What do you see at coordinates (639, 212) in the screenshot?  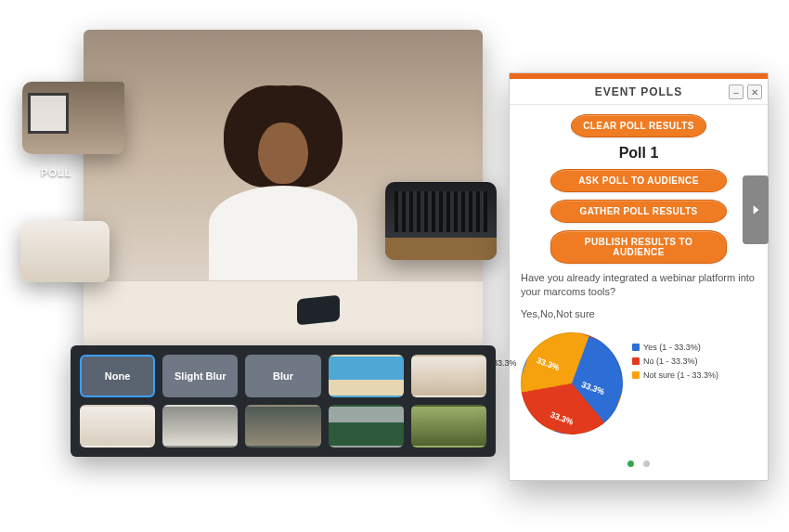 I see `gather-results-button: GATHER POLL RESULTS` at bounding box center [639, 212].